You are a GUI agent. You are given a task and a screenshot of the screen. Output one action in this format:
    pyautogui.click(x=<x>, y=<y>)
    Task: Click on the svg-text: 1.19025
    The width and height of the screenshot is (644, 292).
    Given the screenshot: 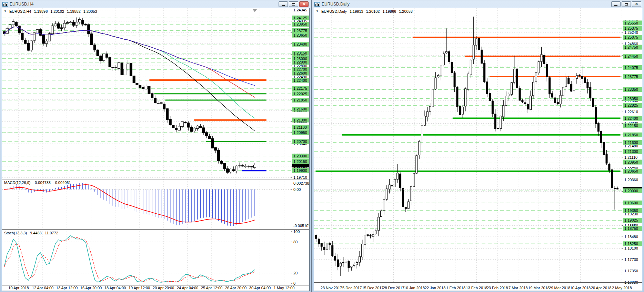 What is the action you would take?
    pyautogui.click(x=631, y=220)
    